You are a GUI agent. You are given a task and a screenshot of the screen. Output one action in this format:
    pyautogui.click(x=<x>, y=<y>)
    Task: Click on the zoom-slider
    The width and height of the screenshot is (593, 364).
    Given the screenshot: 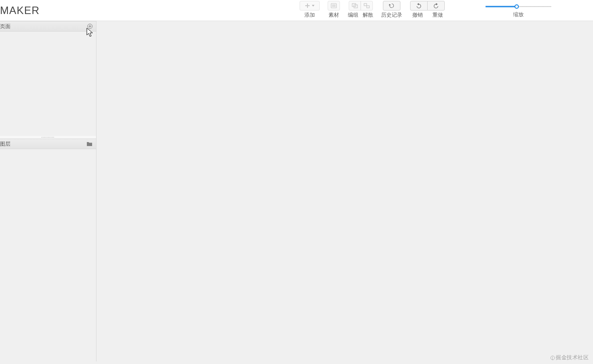 What is the action you would take?
    pyautogui.click(x=518, y=7)
    